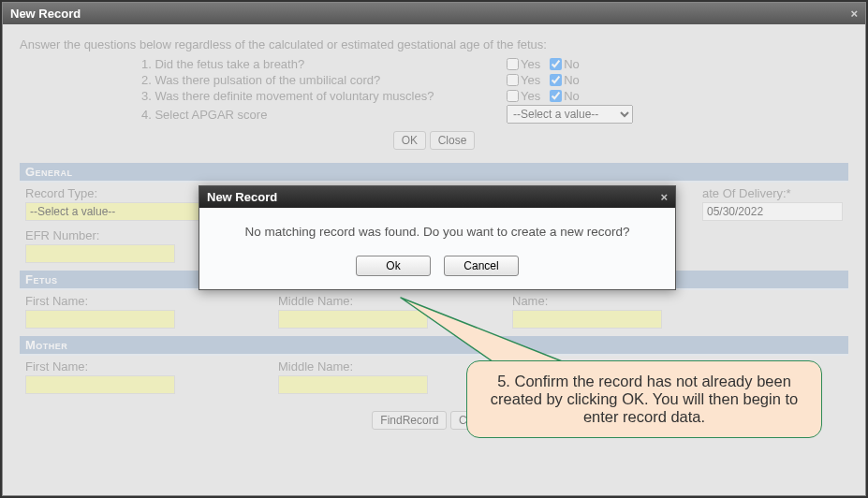  I want to click on record-type-input, so click(114, 212).